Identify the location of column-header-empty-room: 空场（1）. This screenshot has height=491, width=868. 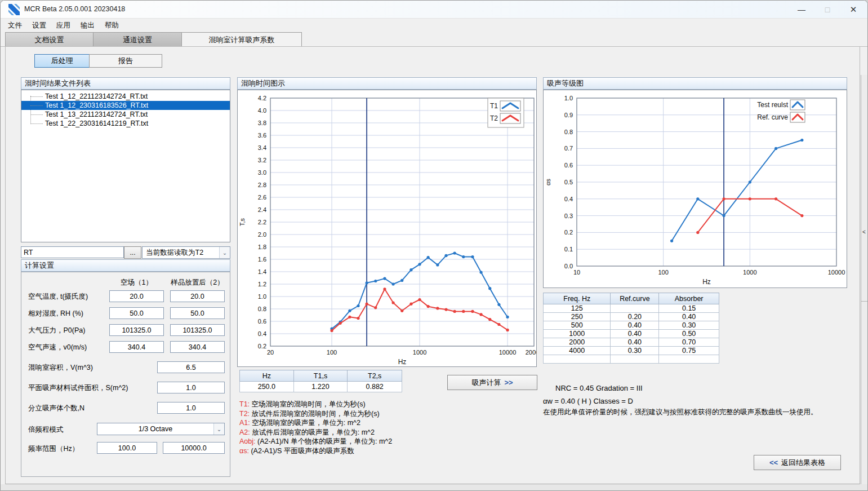
(136, 283).